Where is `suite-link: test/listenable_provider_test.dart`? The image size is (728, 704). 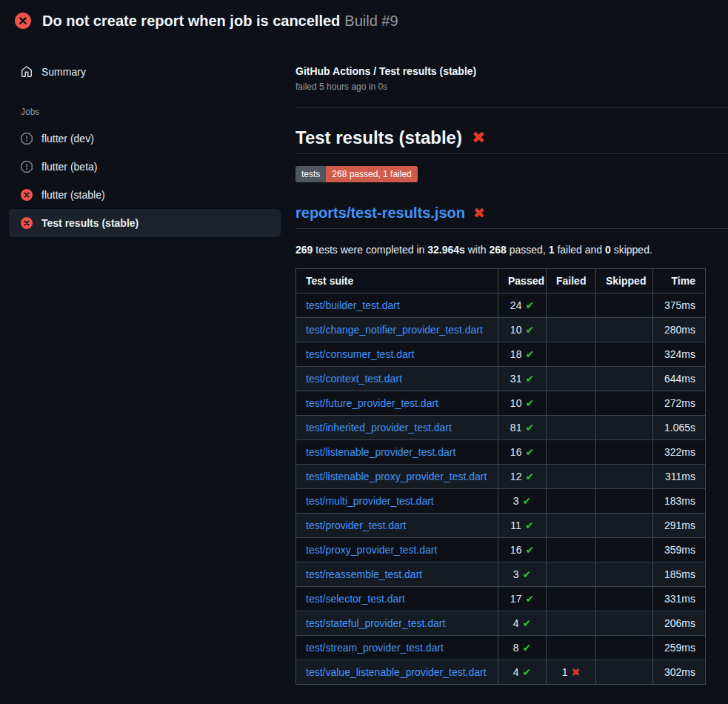 suite-link: test/listenable_provider_test.dart is located at coordinates (381, 452).